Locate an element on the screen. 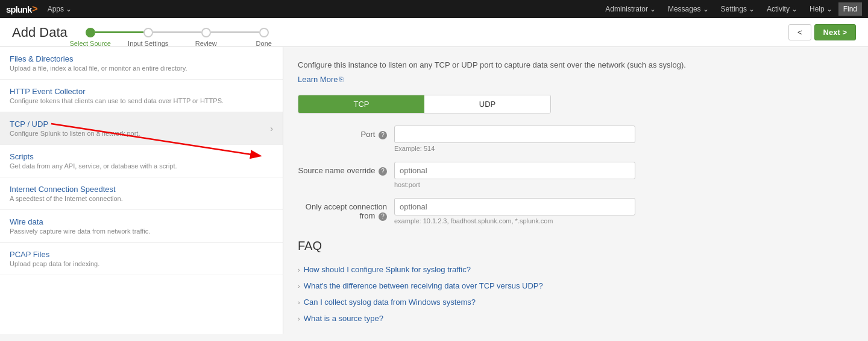  port-label: Port ? is located at coordinates (346, 133).